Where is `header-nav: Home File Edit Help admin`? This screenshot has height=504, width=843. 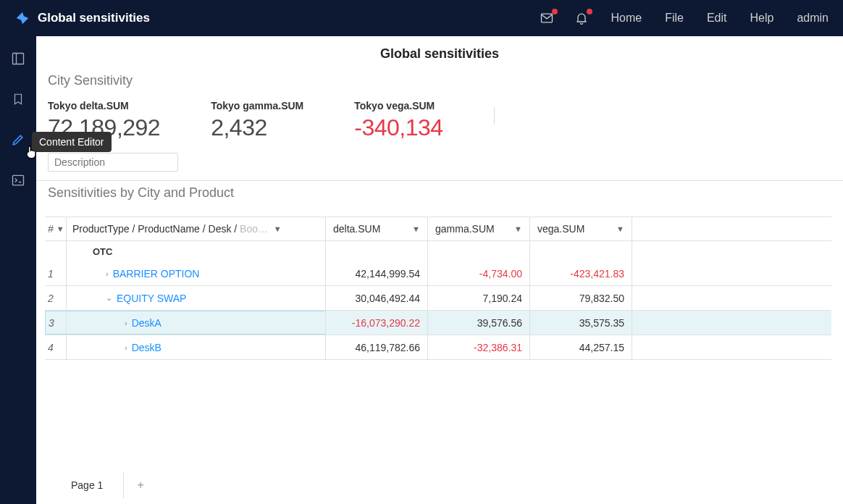
header-nav: Home File Edit Help admin is located at coordinates (720, 18).